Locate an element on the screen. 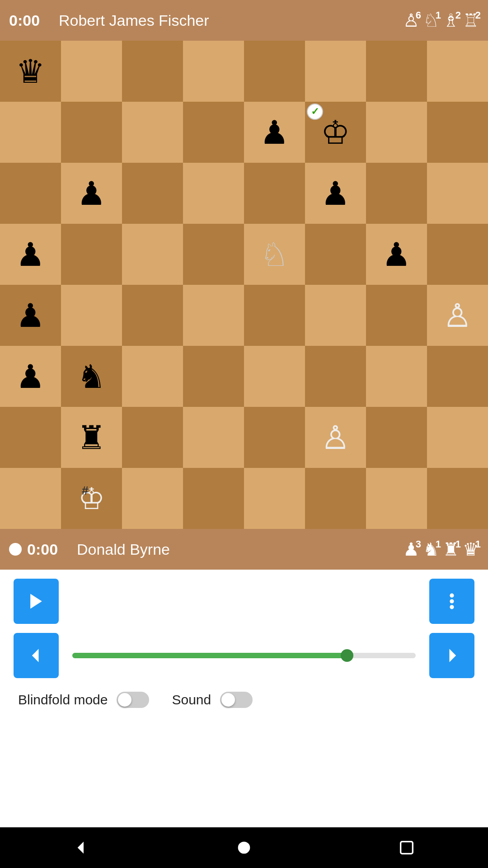  prev-button is located at coordinates (36, 656).